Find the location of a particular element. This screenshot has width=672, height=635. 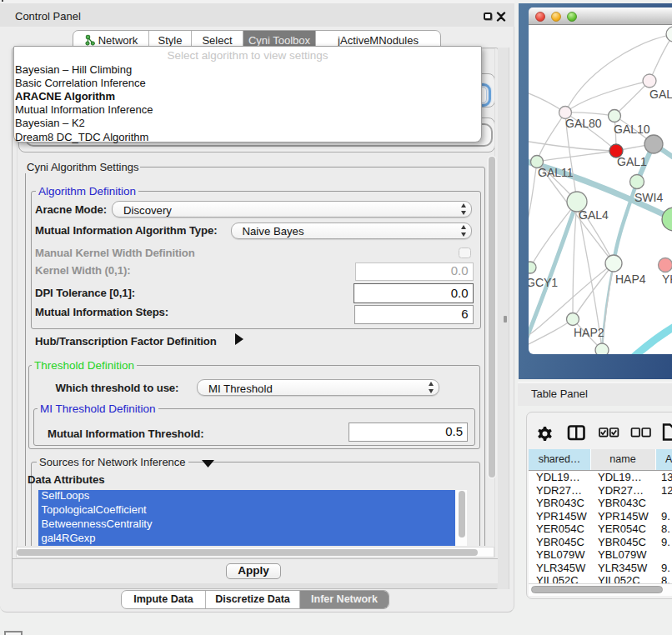

svg-text: GAL1 is located at coordinates (632, 162).